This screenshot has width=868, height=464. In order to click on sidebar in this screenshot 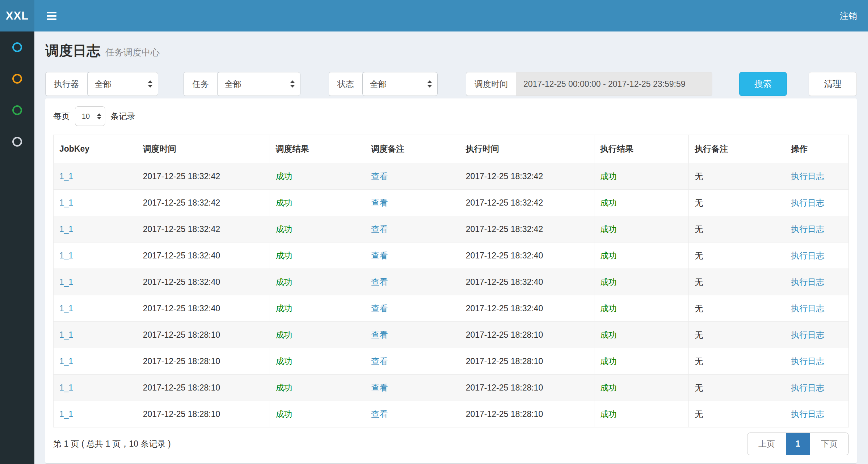, I will do `click(17, 248)`.